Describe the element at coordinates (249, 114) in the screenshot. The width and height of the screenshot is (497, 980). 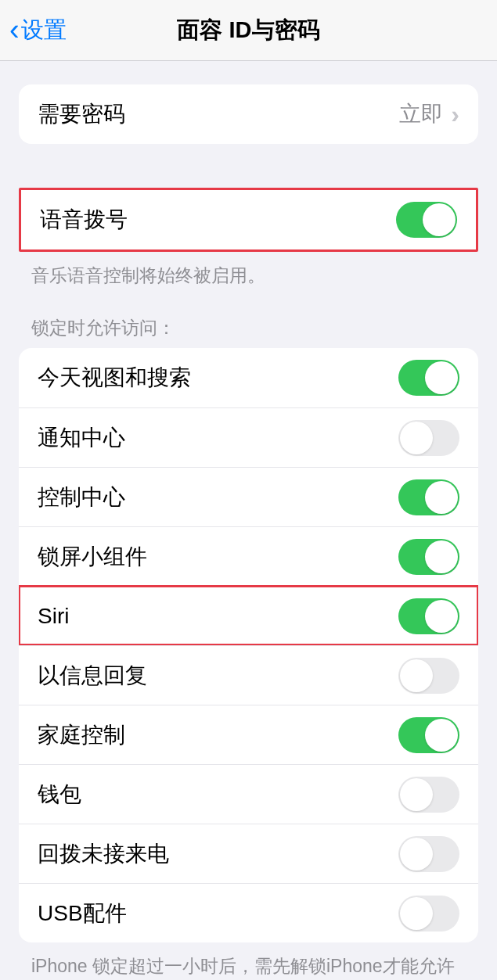
I see `require-passcode-row: 需要密码 立即 ›` at that location.